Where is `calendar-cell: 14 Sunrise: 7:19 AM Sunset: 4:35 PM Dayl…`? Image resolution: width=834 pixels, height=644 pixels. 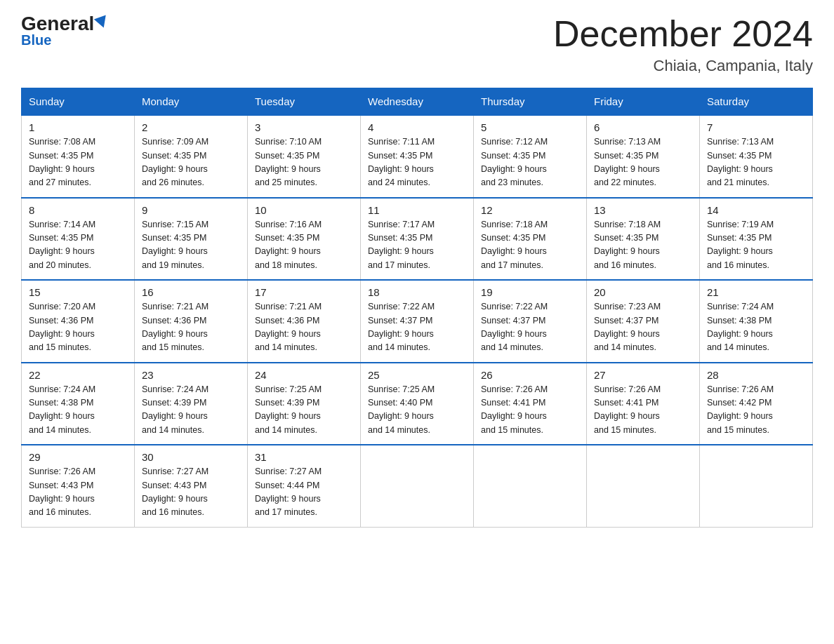
calendar-cell: 14 Sunrise: 7:19 AM Sunset: 4:35 PM Dayl… is located at coordinates (757, 239).